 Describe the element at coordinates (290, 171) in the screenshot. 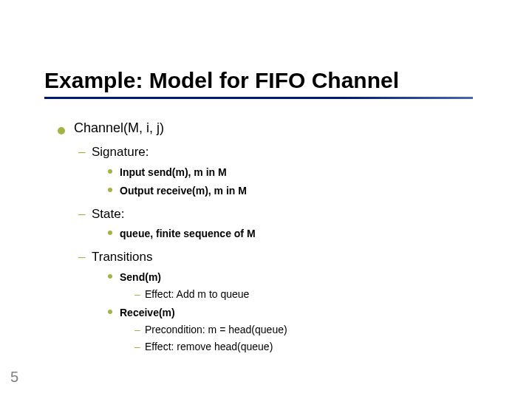

I see `signature-item: Signature: Input send(m), m in M Output …` at that location.